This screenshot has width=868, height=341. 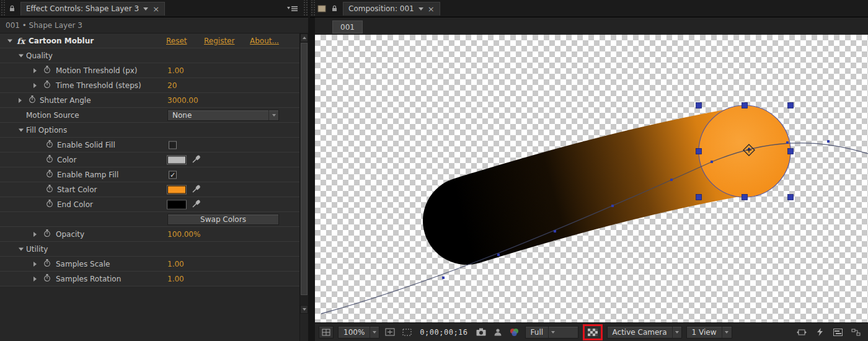 I want to click on viewer-tab-001: 001, so click(x=347, y=27).